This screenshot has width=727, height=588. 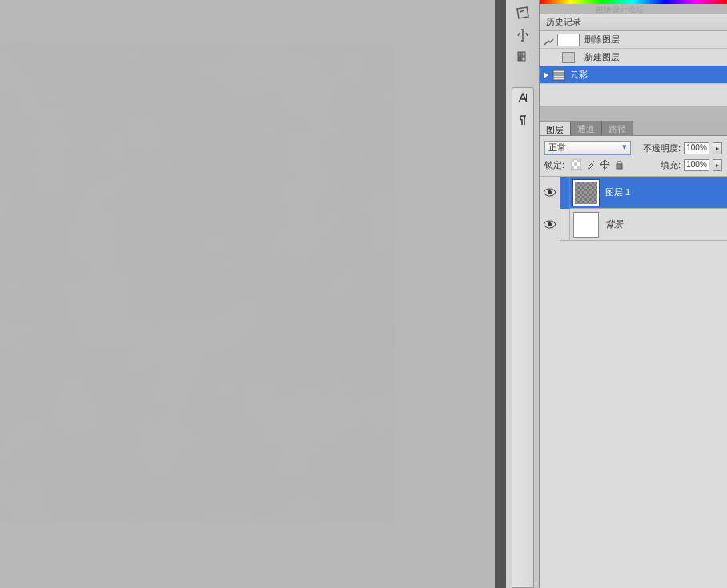 What do you see at coordinates (554, 165) in the screenshot?
I see `lock-label: 锁定:` at bounding box center [554, 165].